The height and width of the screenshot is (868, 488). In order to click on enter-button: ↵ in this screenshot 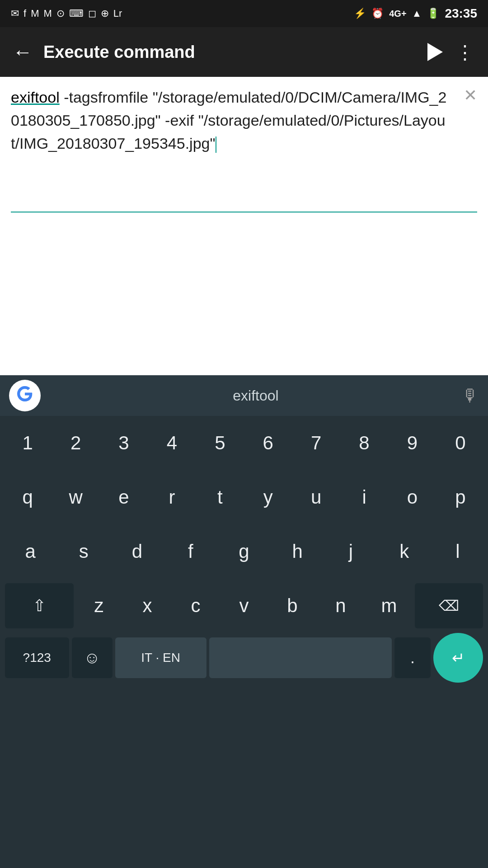, I will do `click(458, 658)`.